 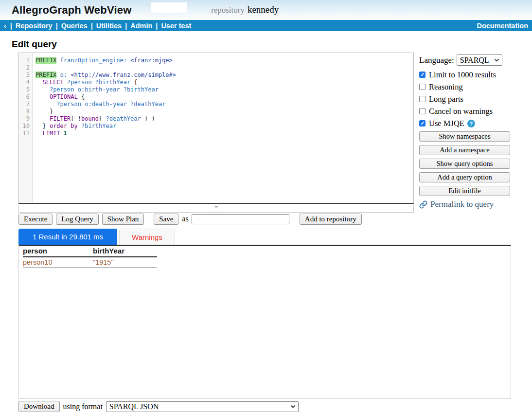 I want to click on line-number: 2, so click(x=25, y=68).